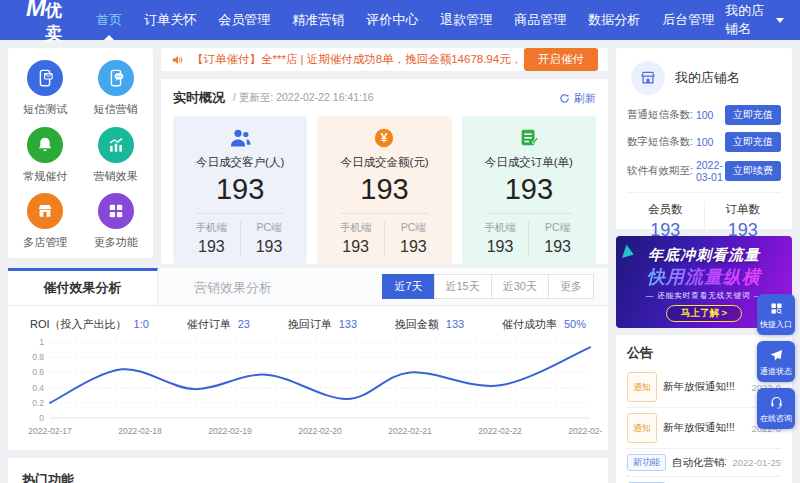  What do you see at coordinates (240, 190) in the screenshot?
I see `customers-value: 193` at bounding box center [240, 190].